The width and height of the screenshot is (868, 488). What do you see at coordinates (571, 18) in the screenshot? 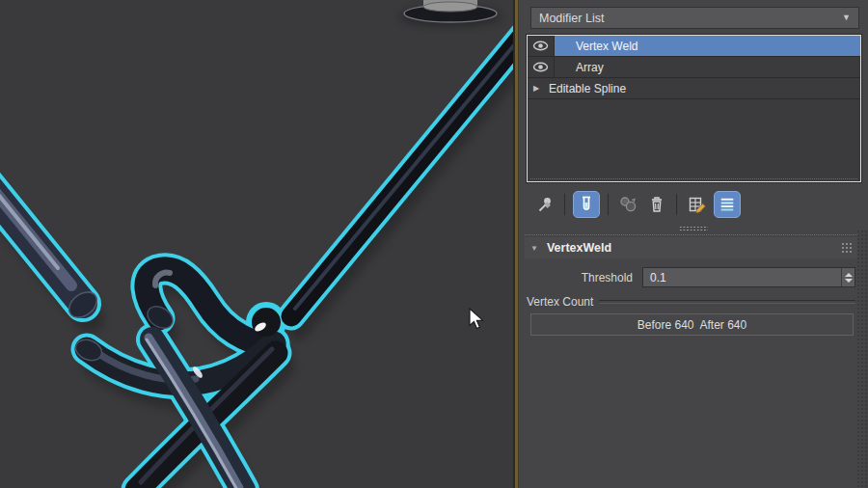
I see `modifier-list-label: Modifier List` at bounding box center [571, 18].